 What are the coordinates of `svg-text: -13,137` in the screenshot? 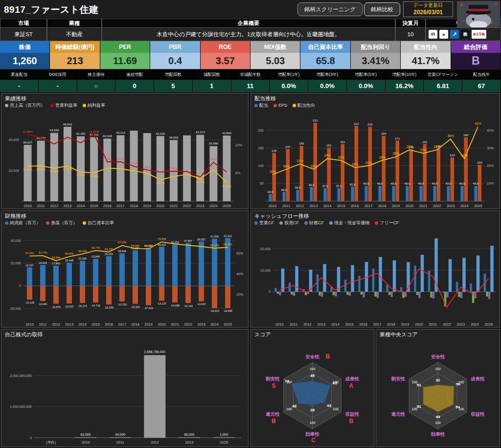 It's located at (161, 304).